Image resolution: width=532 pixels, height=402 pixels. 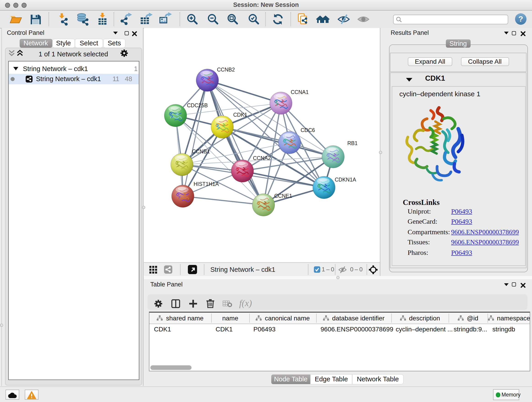 What do you see at coordinates (353, 143) in the screenshot?
I see `svg-text: RB1` at bounding box center [353, 143].